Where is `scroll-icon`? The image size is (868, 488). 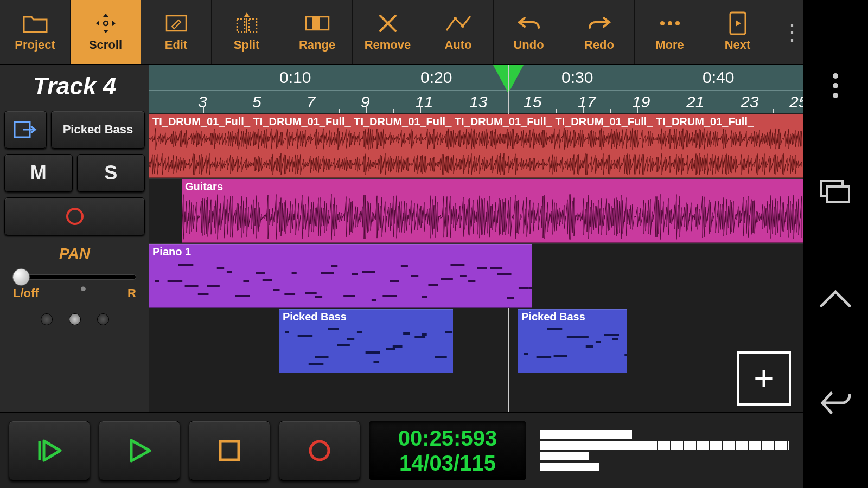 scroll-icon is located at coordinates (106, 23).